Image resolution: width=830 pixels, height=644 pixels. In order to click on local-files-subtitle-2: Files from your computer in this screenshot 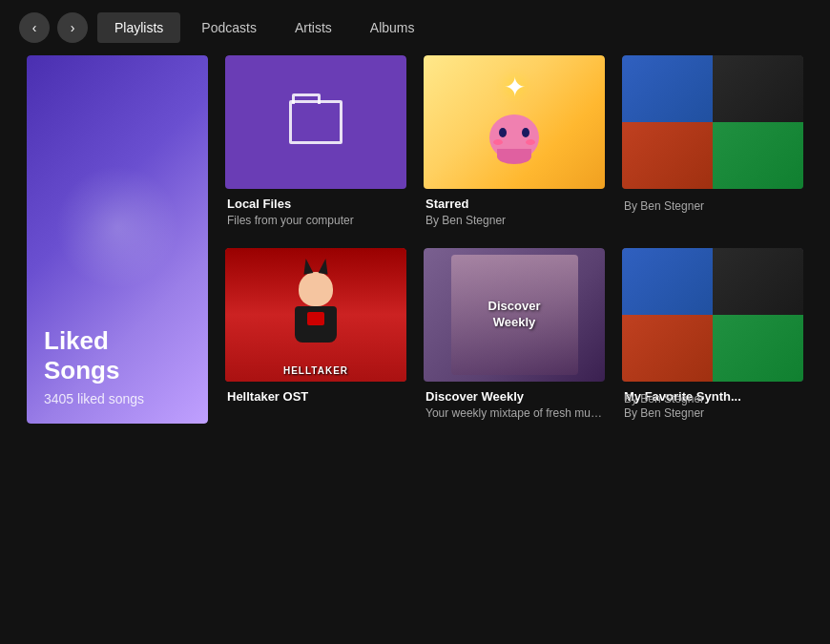, I will do `click(316, 220)`.